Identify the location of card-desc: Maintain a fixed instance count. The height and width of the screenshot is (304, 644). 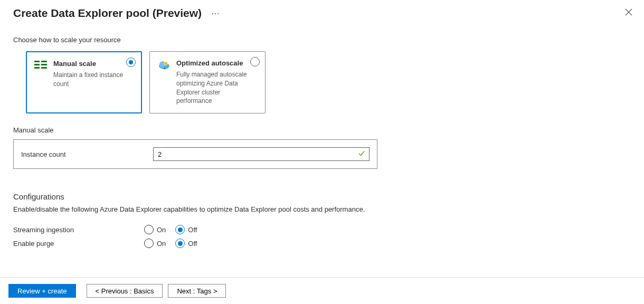
(89, 80).